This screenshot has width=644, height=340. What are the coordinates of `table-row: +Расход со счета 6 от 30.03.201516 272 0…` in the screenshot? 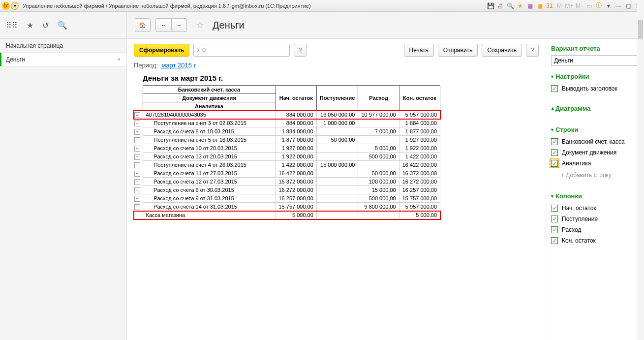 It's located at (287, 190).